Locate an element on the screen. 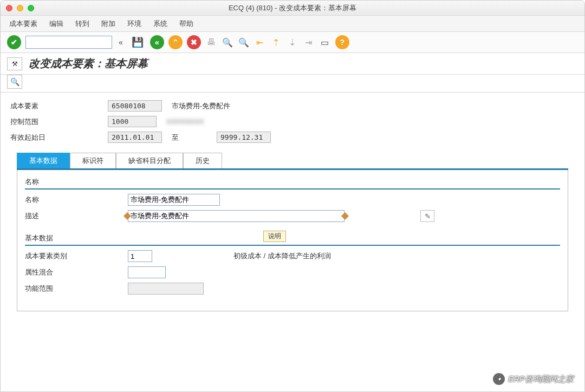 This screenshot has height=392, width=585. titlebar: ECQ (4) (810) - 改变成本要素：基本屏幕 is located at coordinates (292, 8).